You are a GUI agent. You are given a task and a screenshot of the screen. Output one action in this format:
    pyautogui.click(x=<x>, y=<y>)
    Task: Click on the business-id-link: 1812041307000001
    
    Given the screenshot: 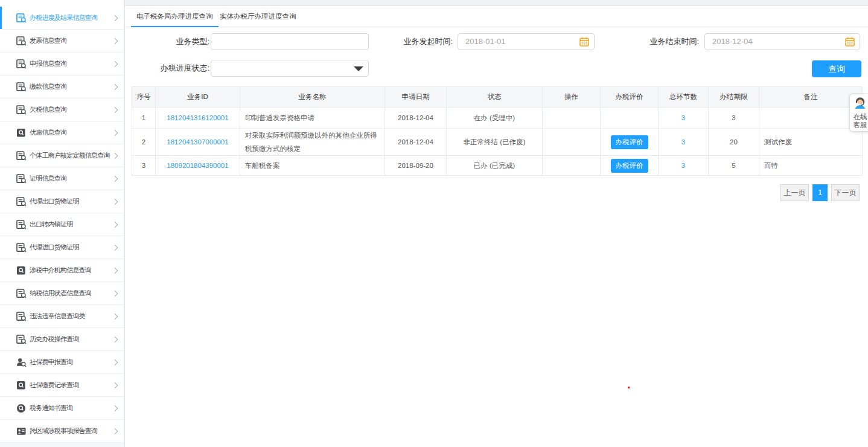 What is the action you would take?
    pyautogui.click(x=197, y=142)
    